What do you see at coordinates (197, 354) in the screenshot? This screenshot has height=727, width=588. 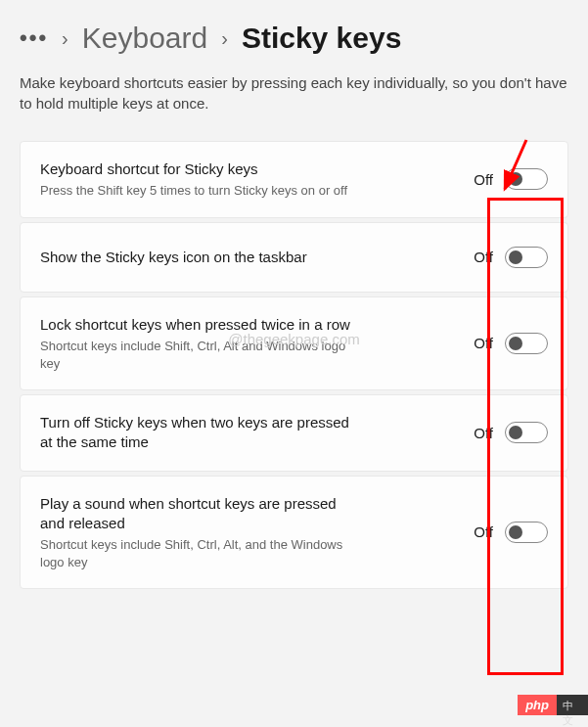 I see `setting-subtitle: Shortcut keys include Shift, Ctrl, Alt a…` at bounding box center [197, 354].